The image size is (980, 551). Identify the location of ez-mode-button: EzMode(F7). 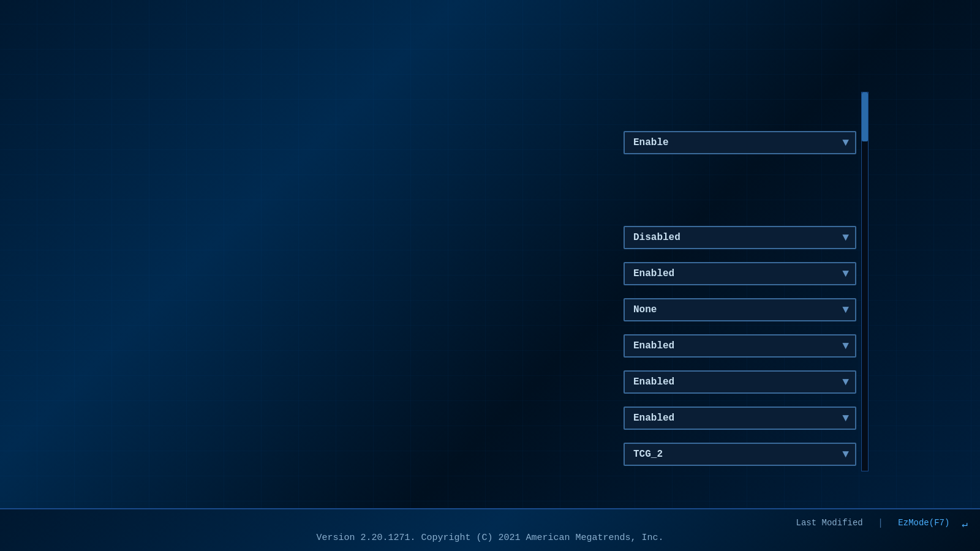
(924, 524).